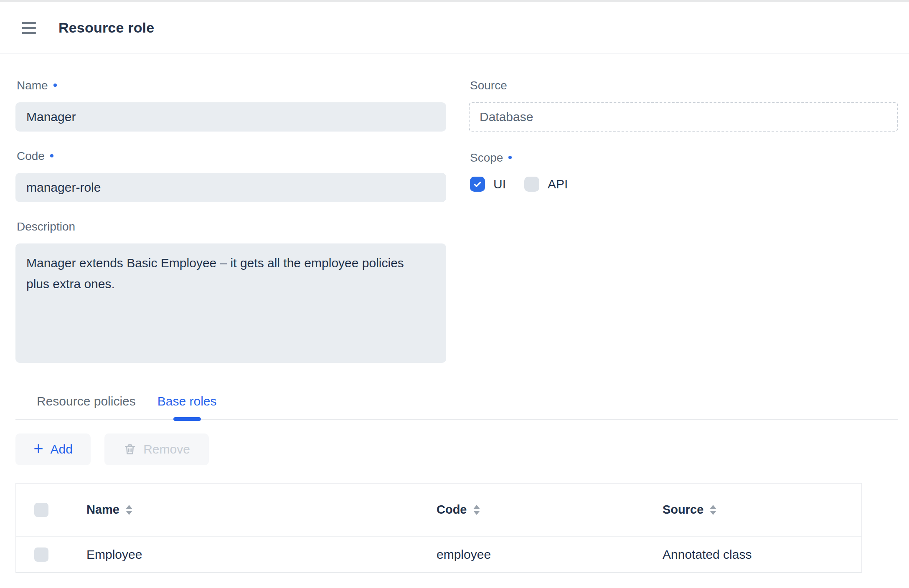  I want to click on column-header-name: Name, so click(262, 509).